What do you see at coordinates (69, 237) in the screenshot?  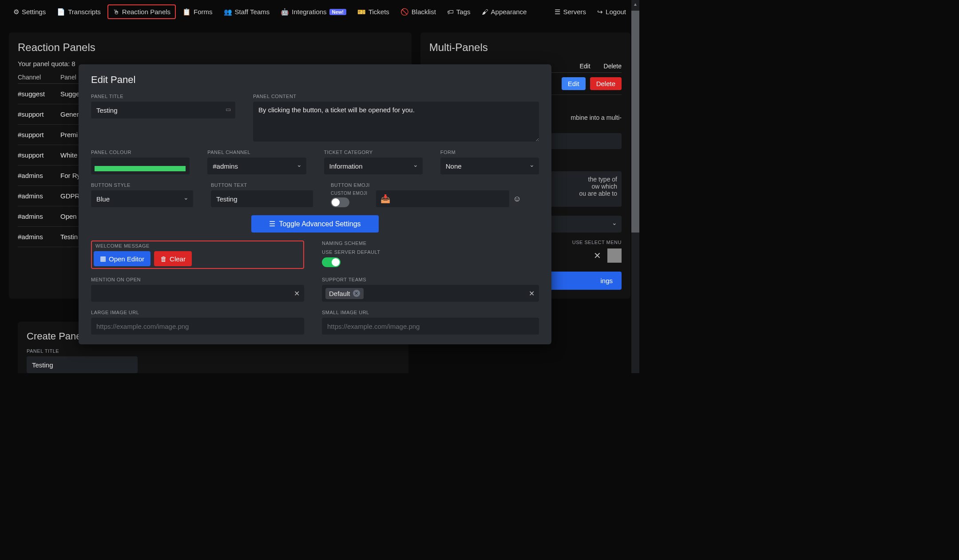 I see `cell-panel: Testin` at bounding box center [69, 237].